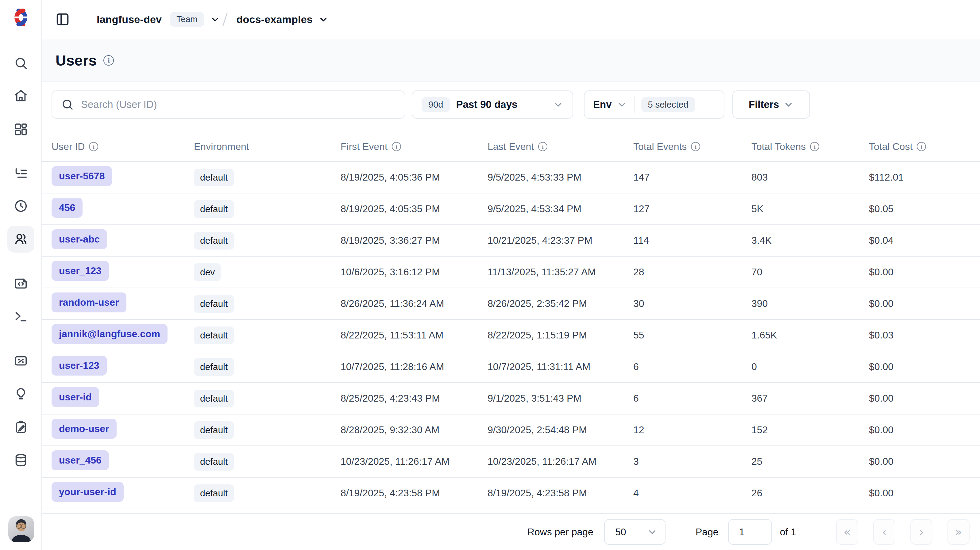 Image resolution: width=980 pixels, height=550 pixels. I want to click on table-row: user_123 dev 10/6/2025, 3:16:12 PM 11/13…, so click(511, 272).